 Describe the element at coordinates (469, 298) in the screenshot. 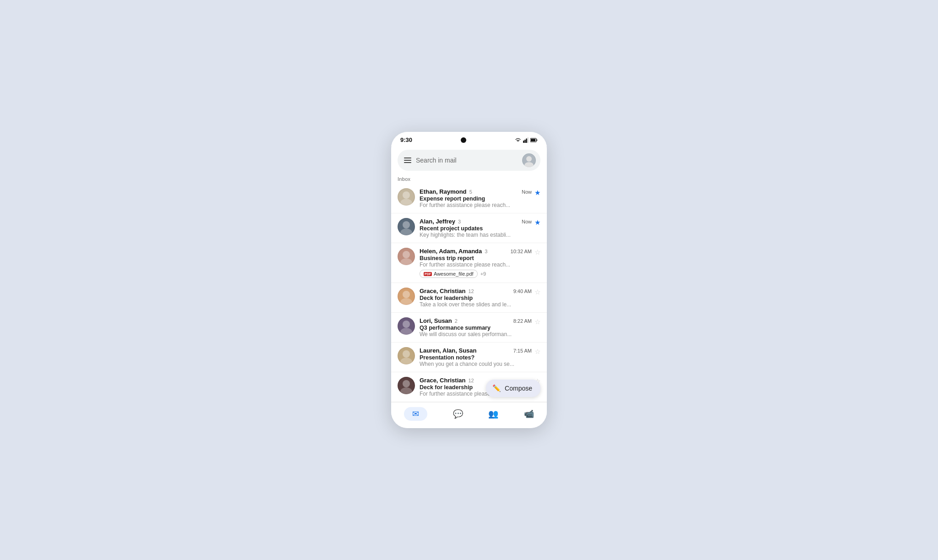

I see `email-item: Grace, Christian 129:40 AMDeck for leade…` at that location.